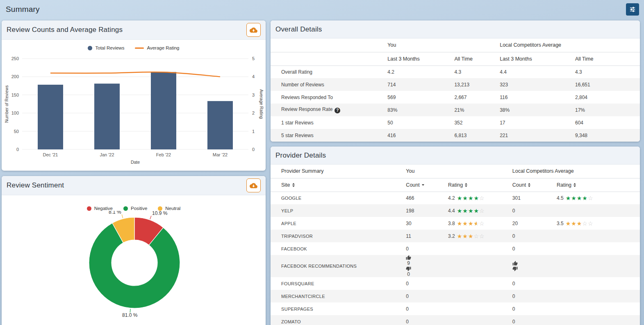  I want to click on question-circle-icon: ?, so click(337, 111).